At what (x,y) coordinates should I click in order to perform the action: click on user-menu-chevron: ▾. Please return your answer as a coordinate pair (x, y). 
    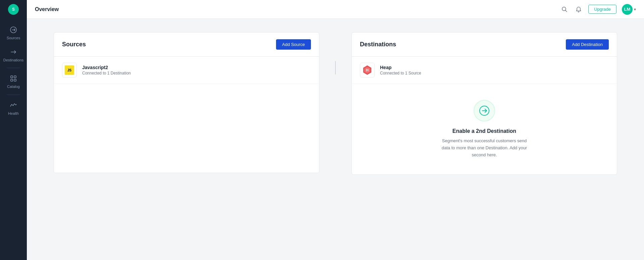
    Looking at the image, I should click on (635, 9).